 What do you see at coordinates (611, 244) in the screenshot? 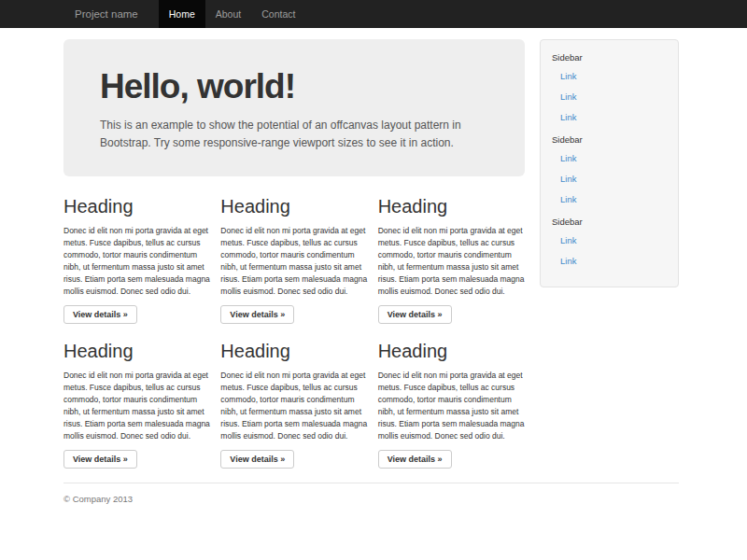
I see `sidebar-group: SidebarLinkLink` at bounding box center [611, 244].